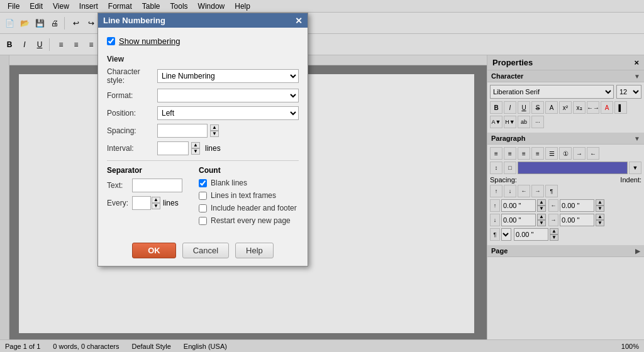 Image resolution: width=644 pixels, height=352 pixels. I want to click on every-label: Every:, so click(119, 203).